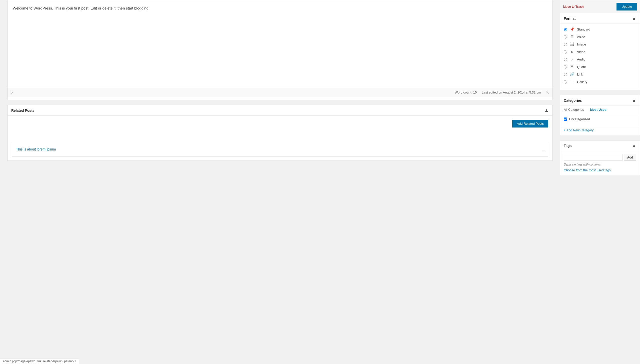 The width and height of the screenshot is (640, 364). What do you see at coordinates (566, 52) in the screenshot?
I see `format-radio-video` at bounding box center [566, 52].